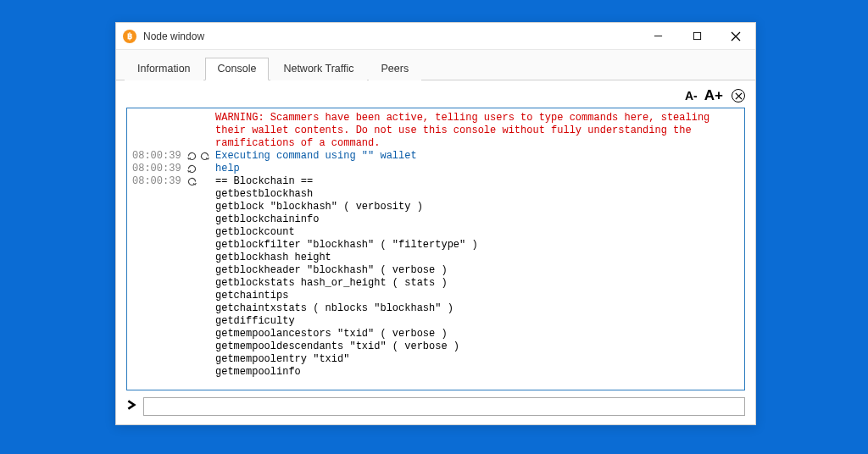  What do you see at coordinates (697, 36) in the screenshot?
I see `window-controls` at bounding box center [697, 36].